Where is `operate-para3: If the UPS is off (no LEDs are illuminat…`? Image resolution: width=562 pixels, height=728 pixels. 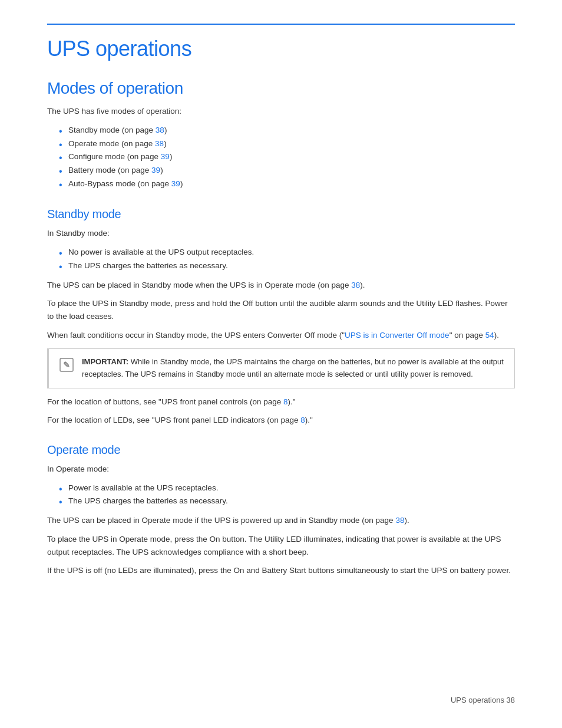 operate-para3: If the UPS is off (no LEDs are illuminat… is located at coordinates (281, 571).